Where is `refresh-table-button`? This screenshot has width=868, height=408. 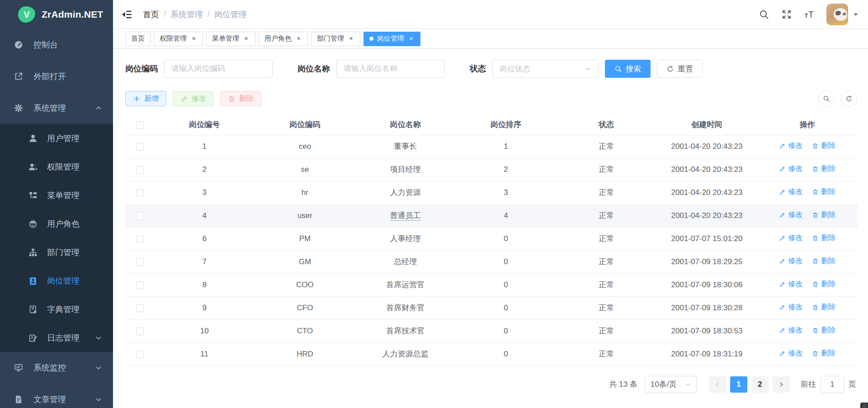
refresh-table-button is located at coordinates (849, 99).